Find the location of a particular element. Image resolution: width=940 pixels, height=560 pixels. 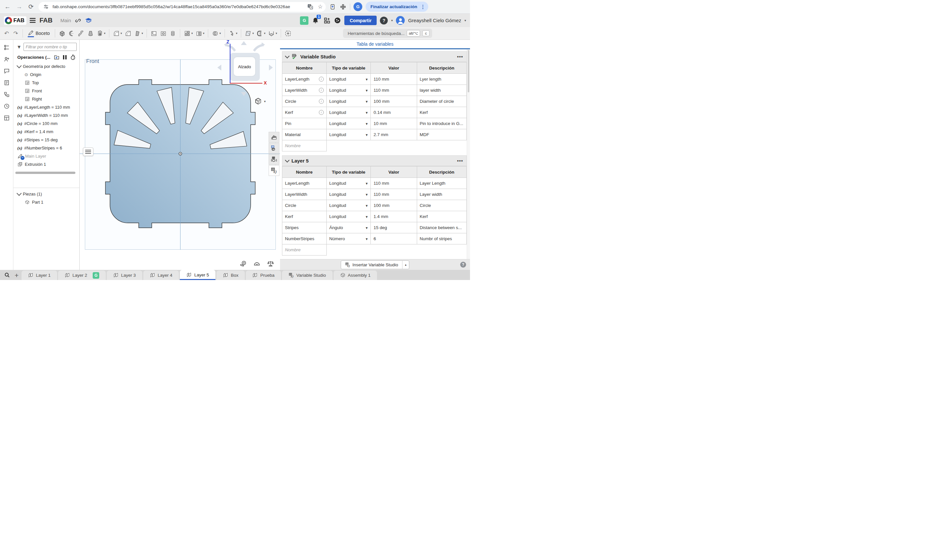

variable-description-cell: Diameter of circle is located at coordinates (442, 102).